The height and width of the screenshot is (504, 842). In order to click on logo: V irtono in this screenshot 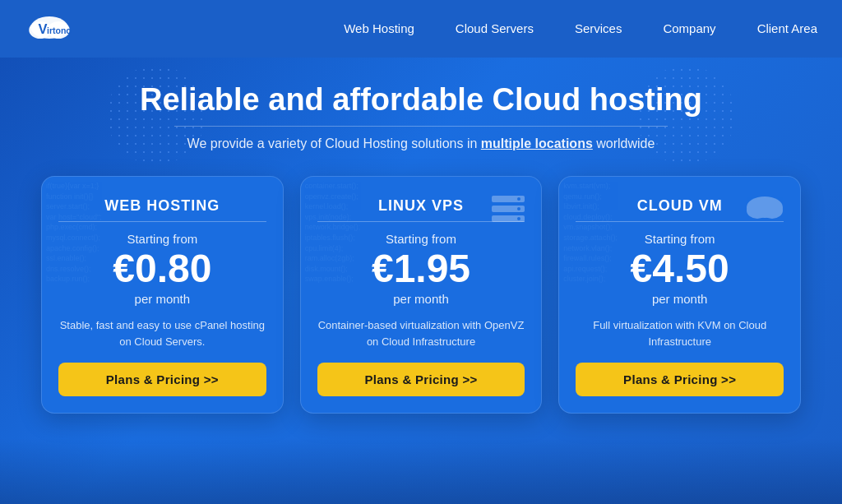, I will do `click(49, 29)`.